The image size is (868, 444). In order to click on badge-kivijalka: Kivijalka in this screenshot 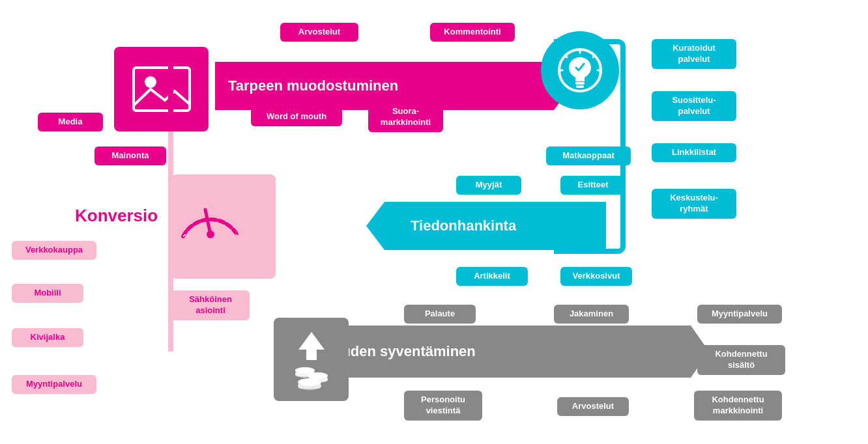, I will do `click(48, 337)`.